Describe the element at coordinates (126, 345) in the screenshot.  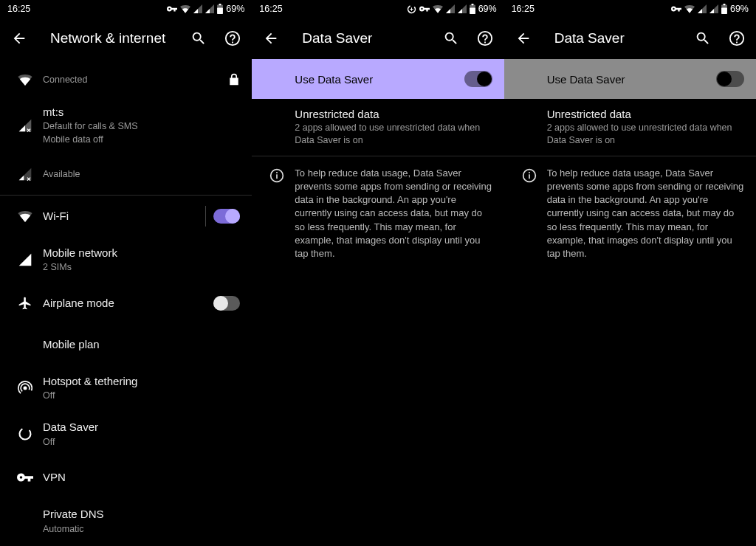
I see `mobile-plan-row: Mobile plan` at that location.